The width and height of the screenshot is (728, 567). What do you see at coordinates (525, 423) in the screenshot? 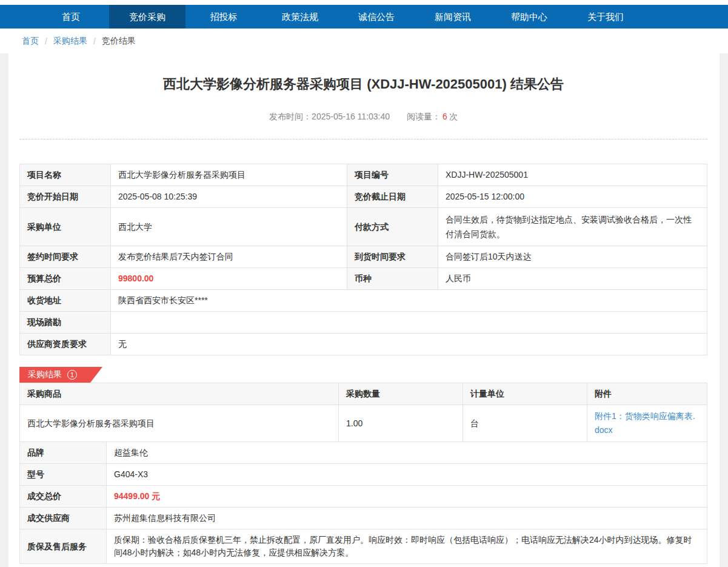
I see `unit-cell: 台` at bounding box center [525, 423].